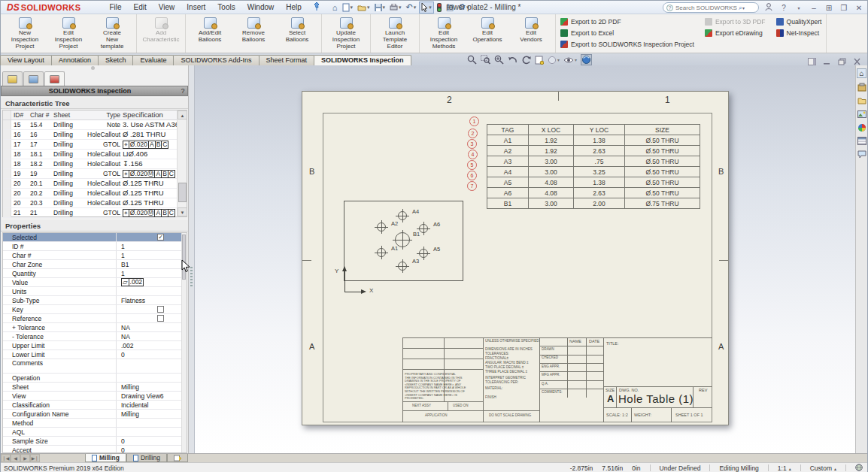 The image size is (868, 472). What do you see at coordinates (799, 8) in the screenshot?
I see `help-caret-icon: ▾` at bounding box center [799, 8].